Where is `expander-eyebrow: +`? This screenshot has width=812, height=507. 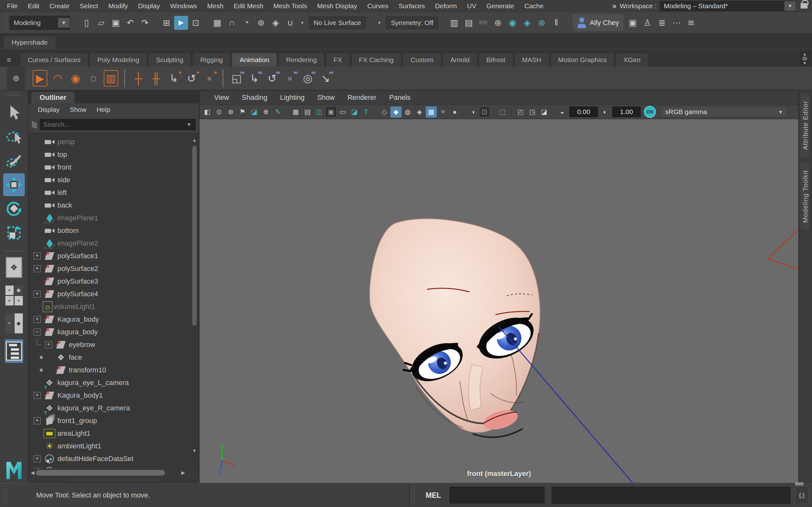 expander-eyebrow: + is located at coordinates (49, 345).